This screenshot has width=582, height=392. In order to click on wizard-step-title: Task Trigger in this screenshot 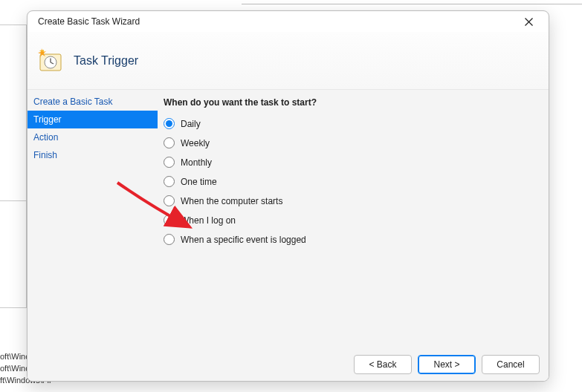, I will do `click(106, 61)`.